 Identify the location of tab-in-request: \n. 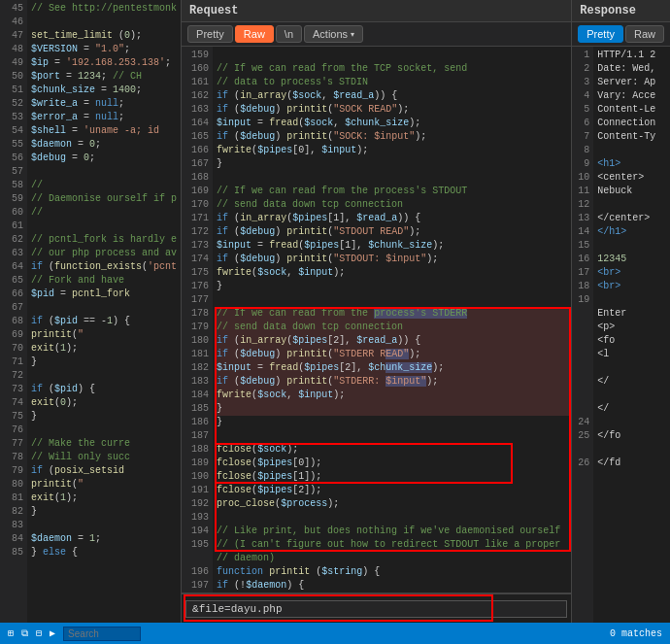
(289, 34).